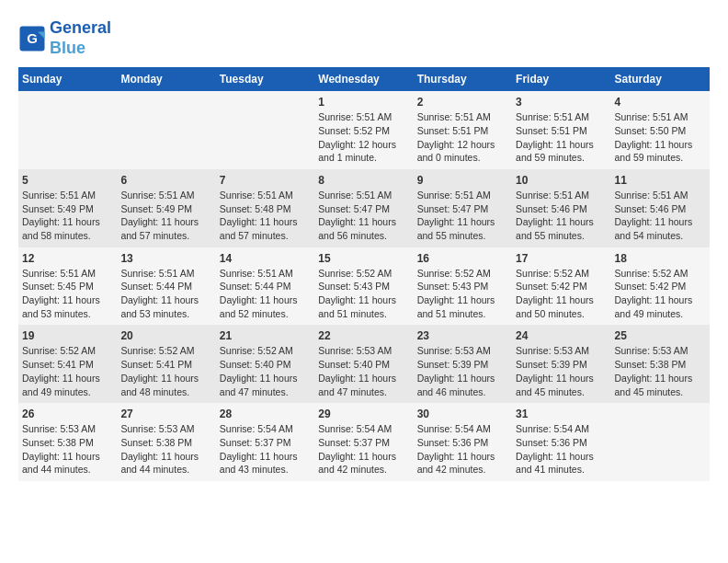  What do you see at coordinates (68, 208) in the screenshot?
I see `calendar-cell: 5Sunrise: 5:51 AMSunset: 5:49 PMDaylight…` at bounding box center [68, 208].